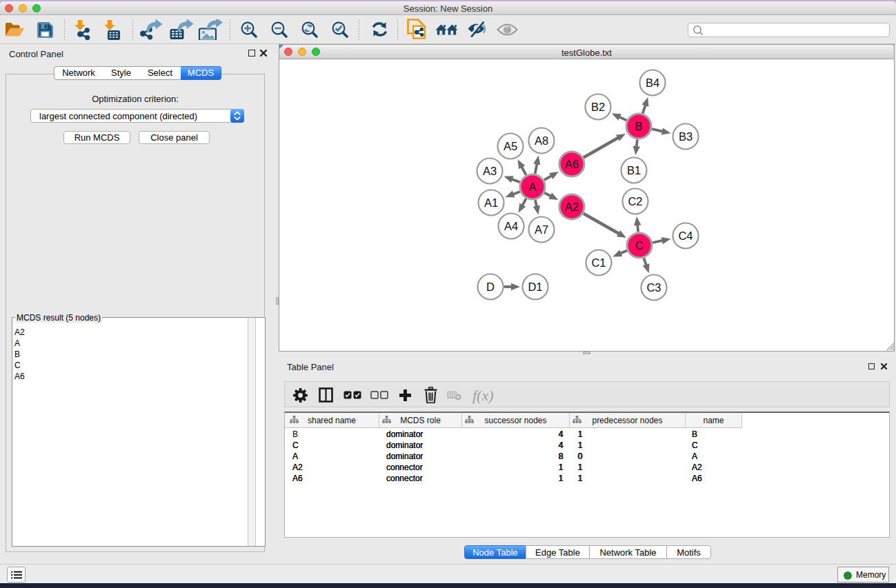 The image size is (896, 588). I want to click on svg-text: B, so click(639, 126).